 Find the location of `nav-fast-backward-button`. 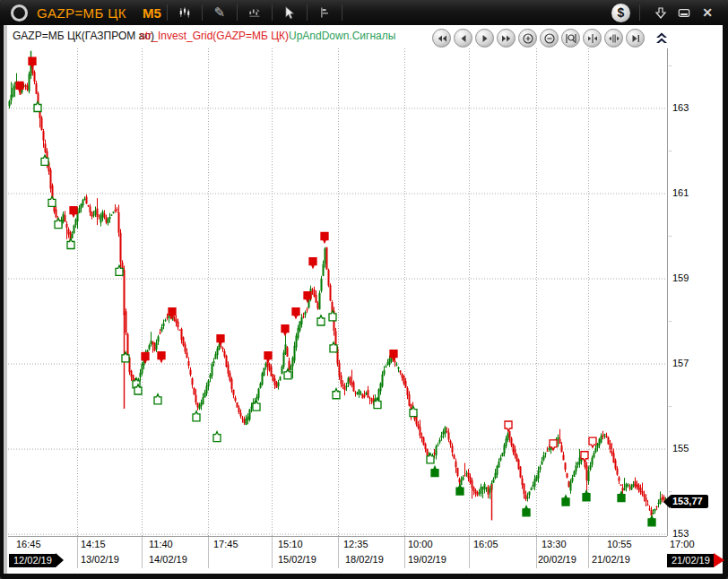

nav-fast-backward-button is located at coordinates (441, 38).